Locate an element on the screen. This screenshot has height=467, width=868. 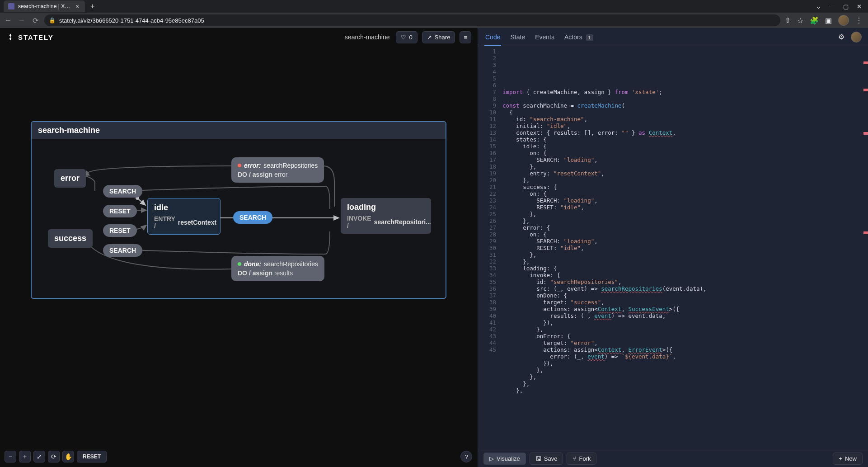
event-reset-error: RESET is located at coordinates (120, 211).